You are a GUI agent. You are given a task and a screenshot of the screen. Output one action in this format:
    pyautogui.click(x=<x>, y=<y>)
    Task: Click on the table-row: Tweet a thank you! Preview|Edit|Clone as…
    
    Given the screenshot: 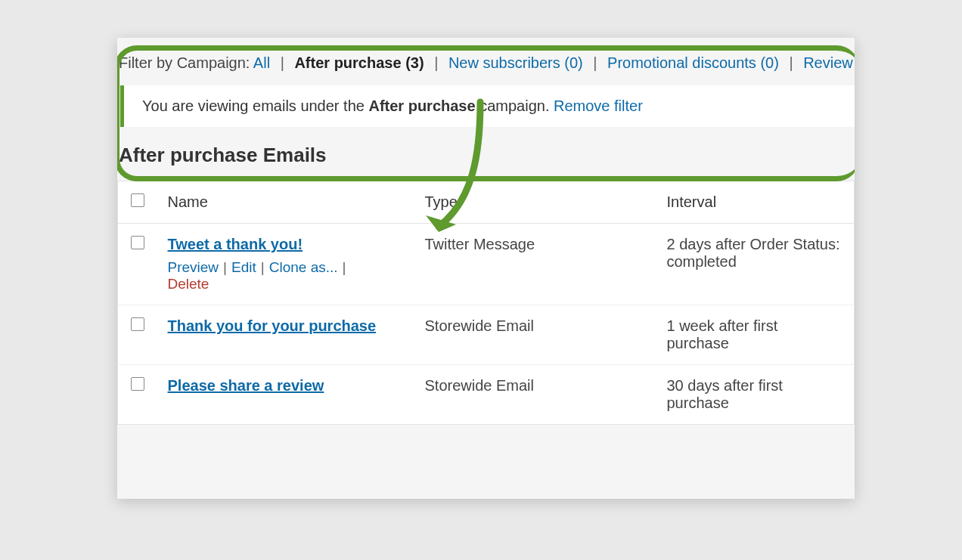 What is the action you would take?
    pyautogui.click(x=486, y=265)
    